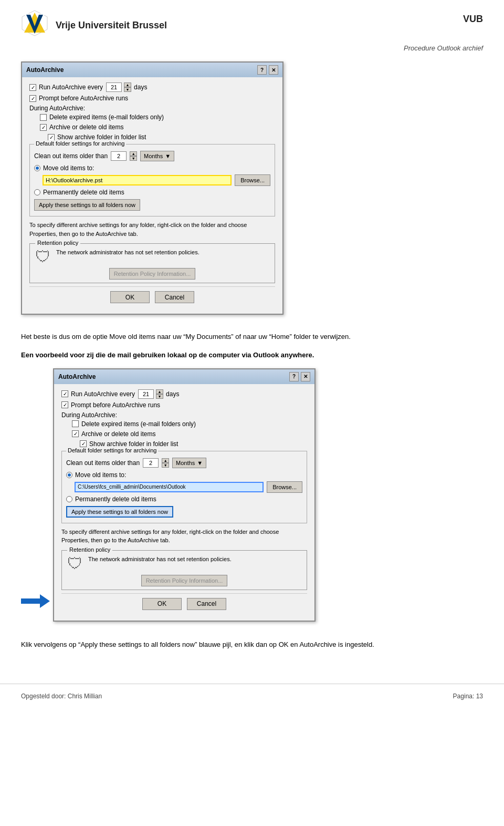 This screenshot has height=826, width=504. I want to click on dropdown-arrow-2: ▼, so click(200, 463).